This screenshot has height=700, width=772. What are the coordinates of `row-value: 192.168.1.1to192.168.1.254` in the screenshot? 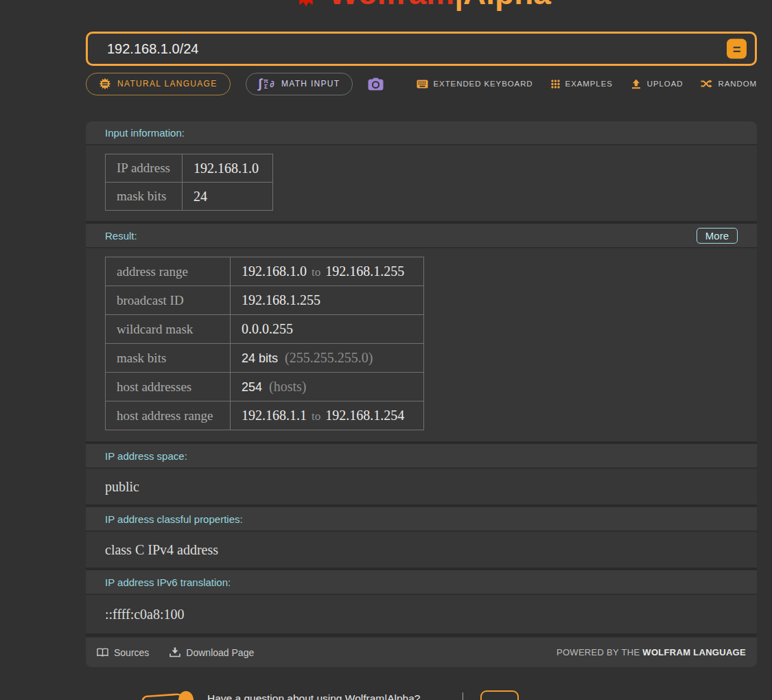 It's located at (327, 416).